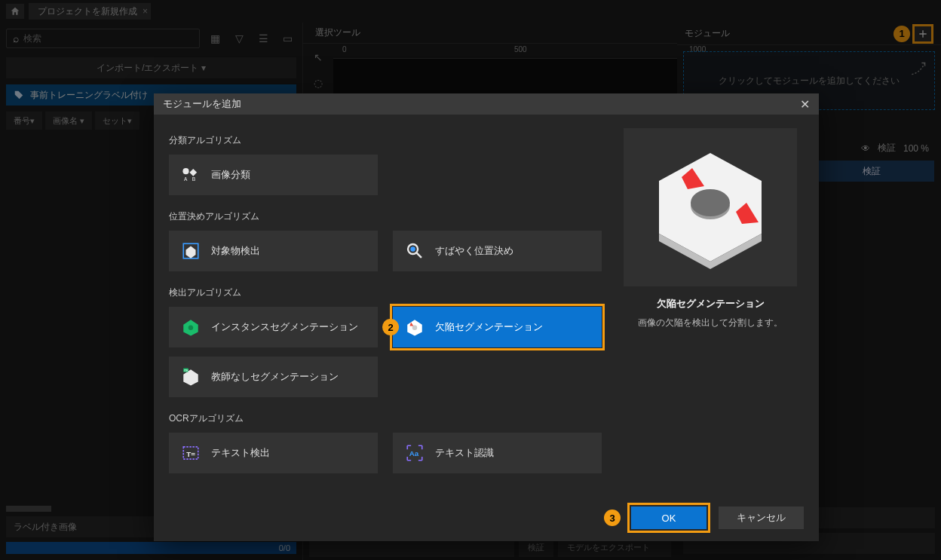 The height and width of the screenshot is (560, 941). I want to click on preview-image, so click(710, 207).